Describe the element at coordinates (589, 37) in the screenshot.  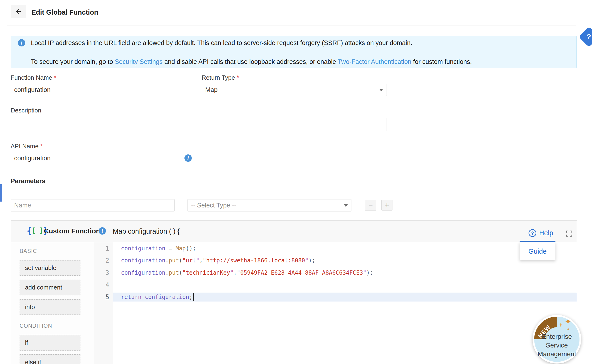
I see `question-icon: ?` at that location.